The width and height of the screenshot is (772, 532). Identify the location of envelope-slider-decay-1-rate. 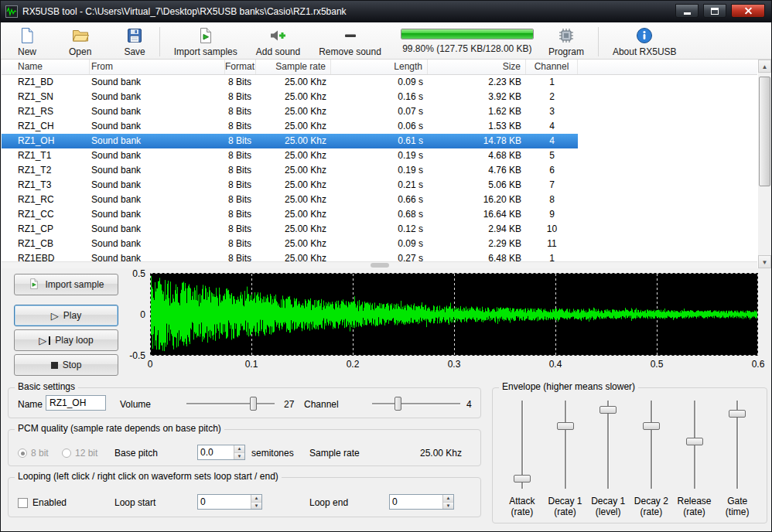
(565, 445).